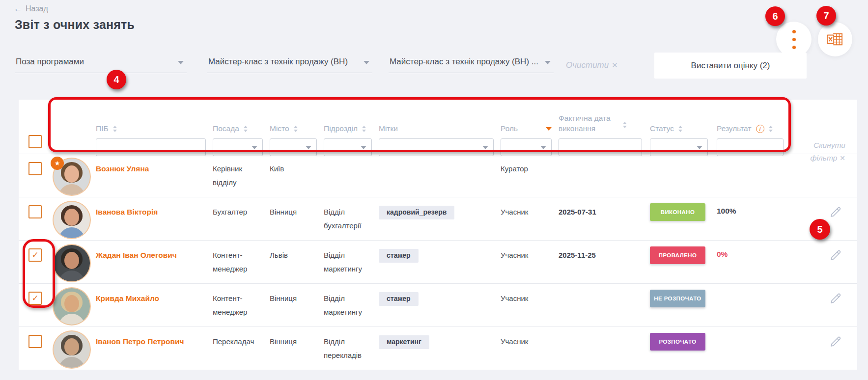 The height and width of the screenshot is (380, 868). What do you see at coordinates (297, 176) in the screenshot?
I see `city-cell: Київ` at bounding box center [297, 176].